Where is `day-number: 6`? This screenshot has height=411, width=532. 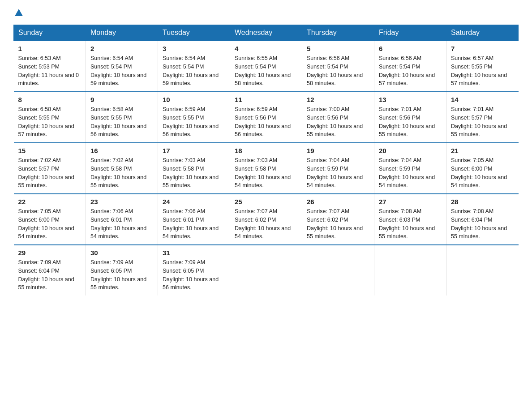
day-number: 6 is located at coordinates (410, 48).